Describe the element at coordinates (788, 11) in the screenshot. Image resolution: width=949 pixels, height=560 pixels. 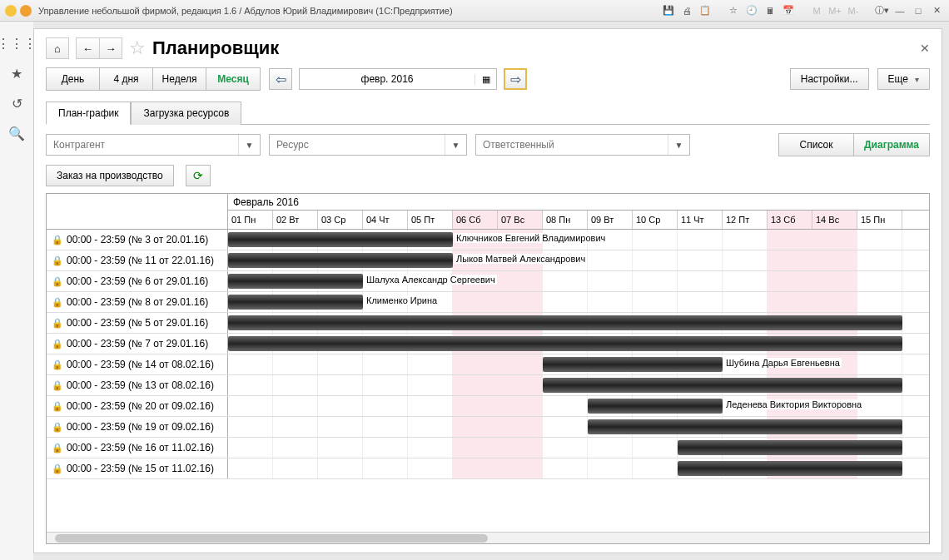
I see `tb-calendar-icon: 📅` at that location.